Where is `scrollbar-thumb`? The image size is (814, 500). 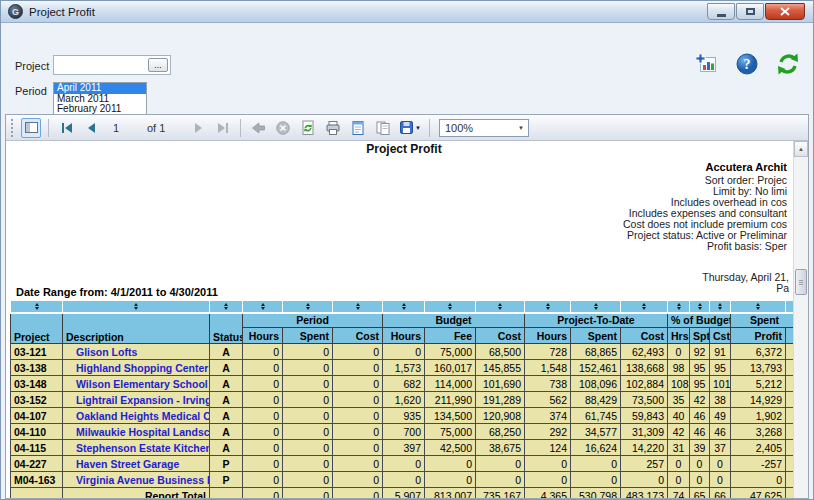 scrollbar-thumb is located at coordinates (801, 282).